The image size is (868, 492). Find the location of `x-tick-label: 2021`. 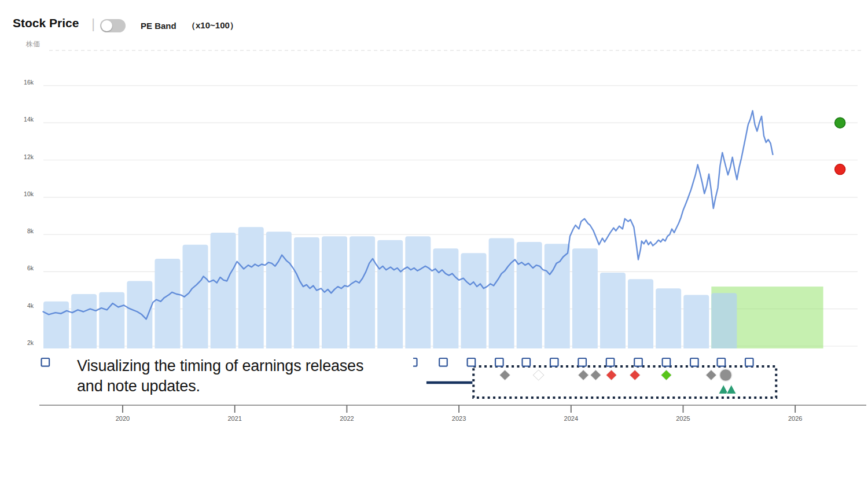

x-tick-label: 2021 is located at coordinates (234, 418).